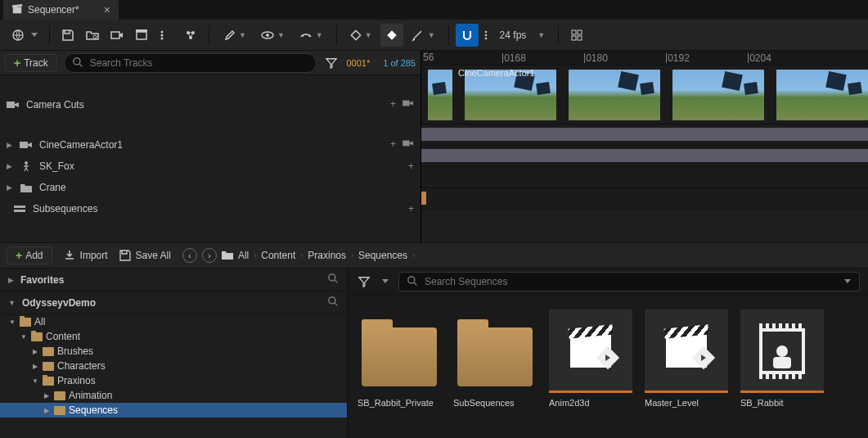  Describe the element at coordinates (629, 282) in the screenshot. I see `asset-search` at that location.